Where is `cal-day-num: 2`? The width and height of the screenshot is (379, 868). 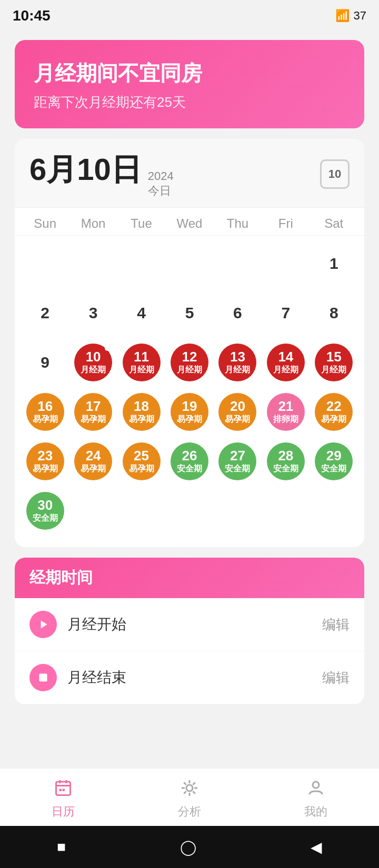 cal-day-num: 2 is located at coordinates (45, 313).